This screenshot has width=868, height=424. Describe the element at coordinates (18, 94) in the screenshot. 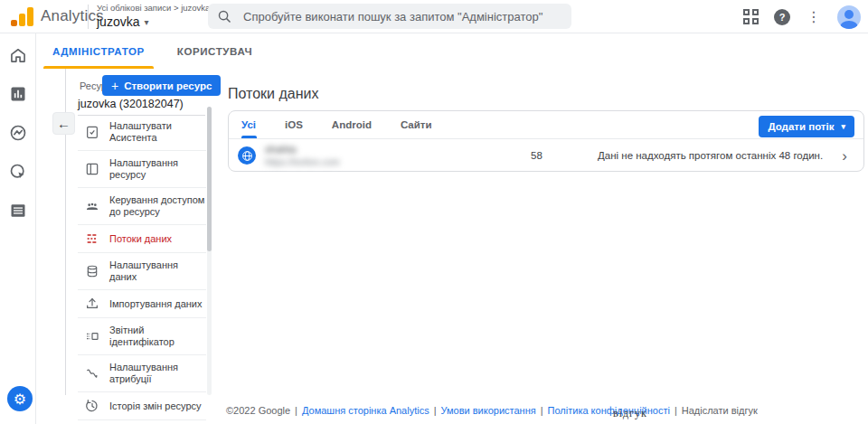

I see `reports-icon` at that location.